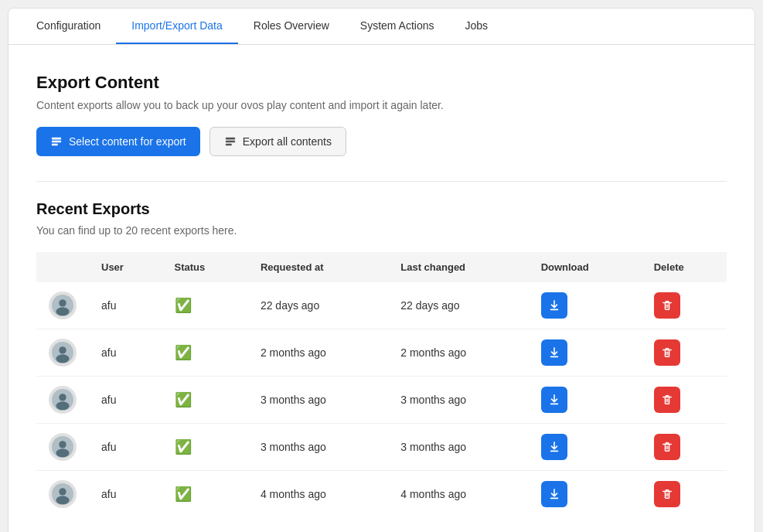  I want to click on tab-system-actions: System Actions, so click(397, 26).